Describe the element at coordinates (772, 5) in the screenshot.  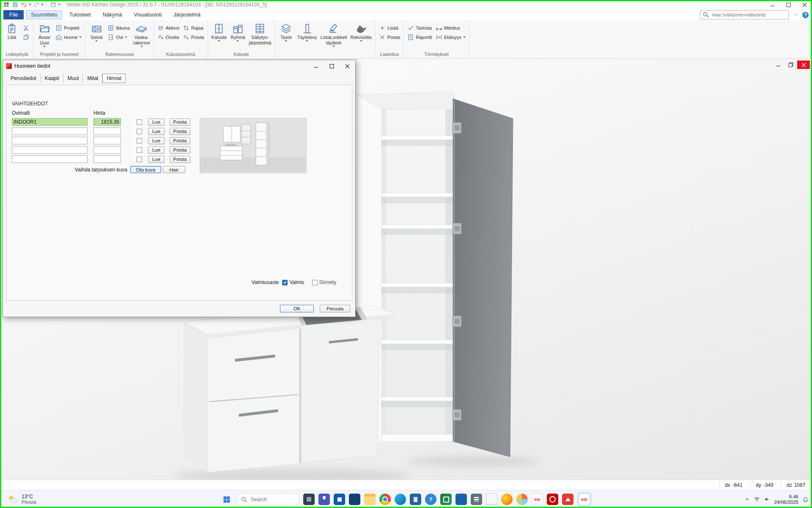
I see `minimize-button` at that location.